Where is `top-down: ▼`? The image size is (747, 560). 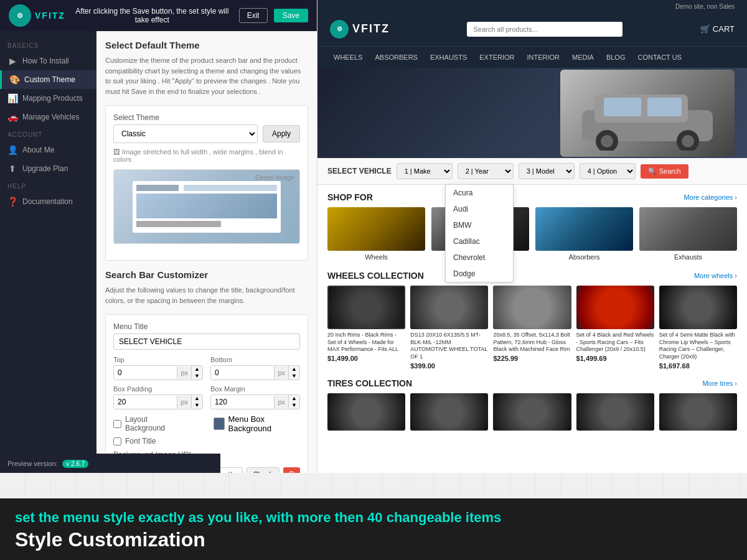 top-down: ▼ is located at coordinates (197, 376).